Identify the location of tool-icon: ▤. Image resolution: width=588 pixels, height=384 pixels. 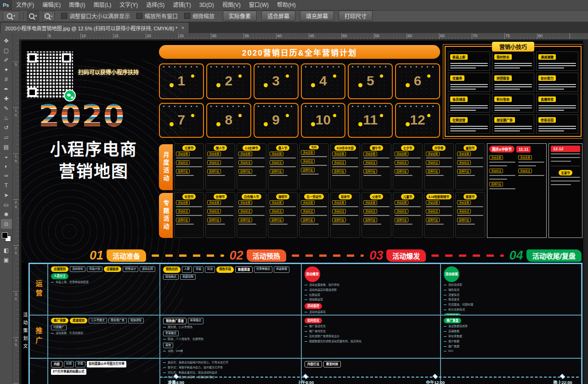
(6, 147).